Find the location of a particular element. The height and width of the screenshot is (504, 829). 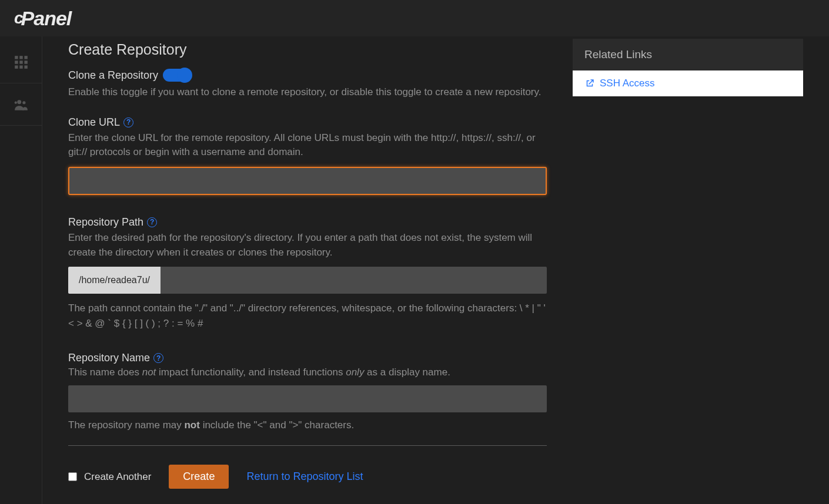

clone-toggle-help: Enable this toggle if you want to clone … is located at coordinates (307, 93).